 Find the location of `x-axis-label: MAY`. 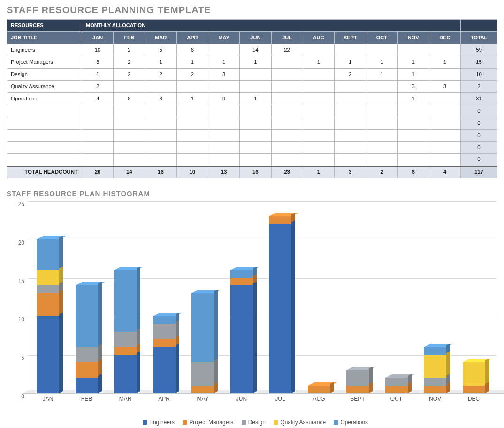

x-axis-label: MAY is located at coordinates (203, 399).